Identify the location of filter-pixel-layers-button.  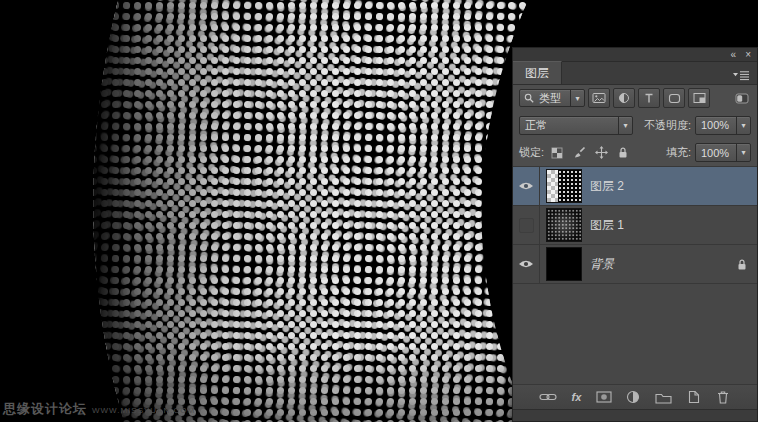
(599, 98).